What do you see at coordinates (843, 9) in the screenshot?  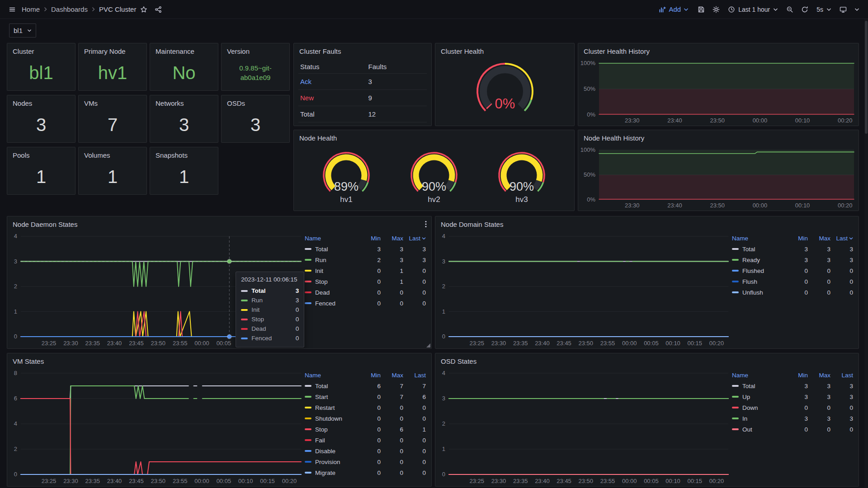 I see `tv-mode-button` at bounding box center [843, 9].